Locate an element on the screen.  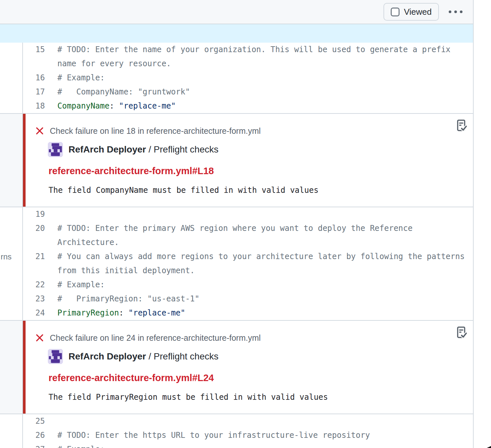
code-line: 27# Example: is located at coordinates (248, 445).